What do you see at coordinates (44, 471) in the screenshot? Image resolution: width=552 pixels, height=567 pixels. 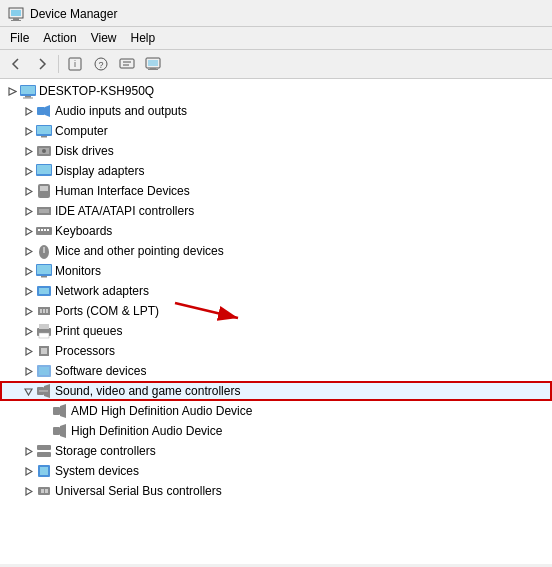 I see `system-icon` at bounding box center [44, 471].